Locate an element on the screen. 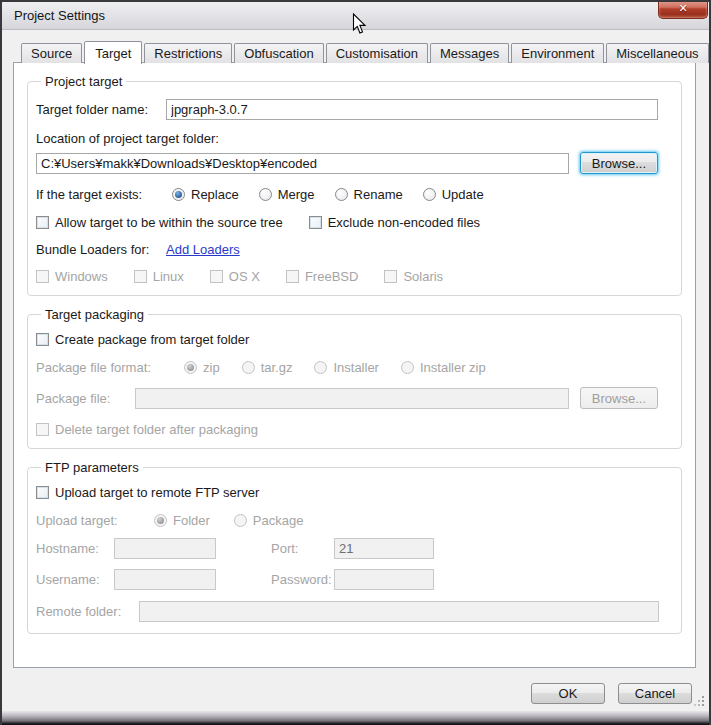 This screenshot has width=711, height=725. checkbox-platform-solaris-icon is located at coordinates (390, 276).